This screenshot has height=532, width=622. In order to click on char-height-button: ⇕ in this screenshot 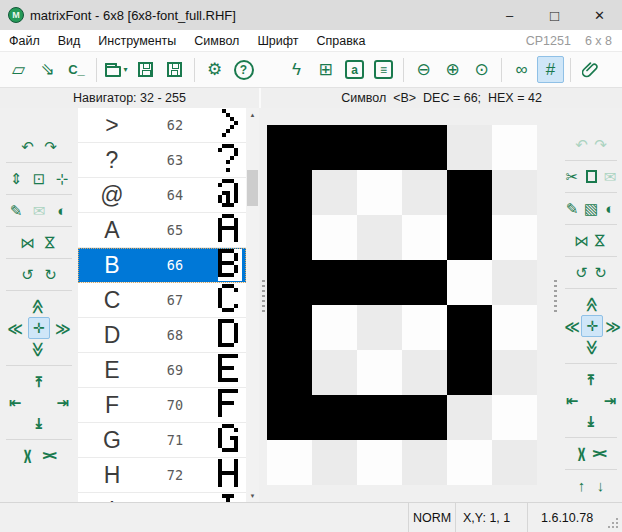, I will do `click(16, 178)`.